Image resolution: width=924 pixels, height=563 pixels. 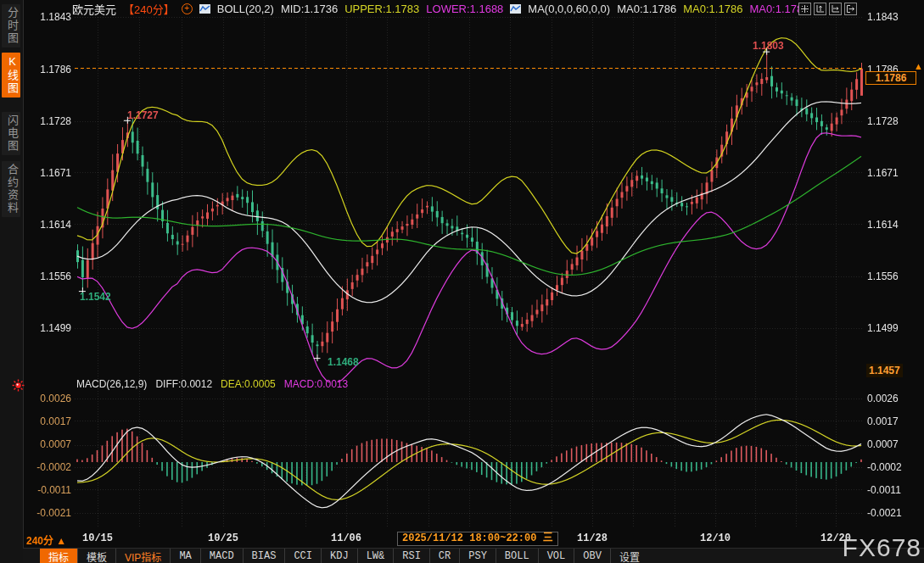 I want to click on price-up-arrow-icon: ▲, so click(x=918, y=66).